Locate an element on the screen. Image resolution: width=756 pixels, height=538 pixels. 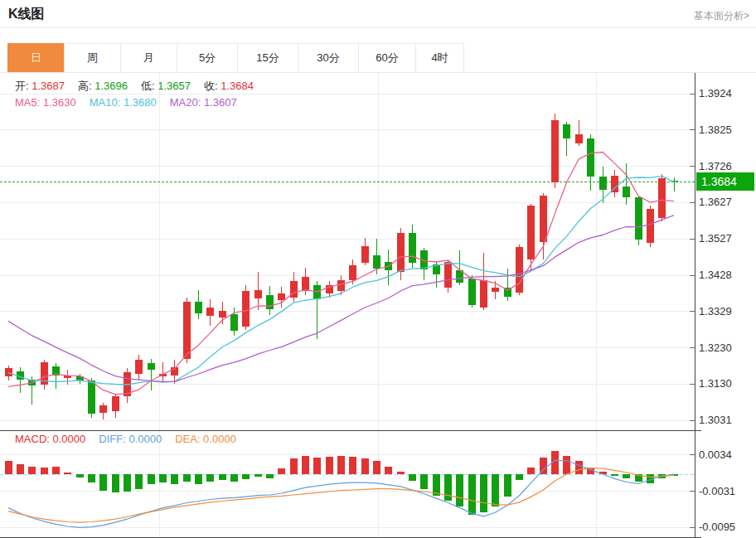
page-title: K线图 is located at coordinates (27, 15).